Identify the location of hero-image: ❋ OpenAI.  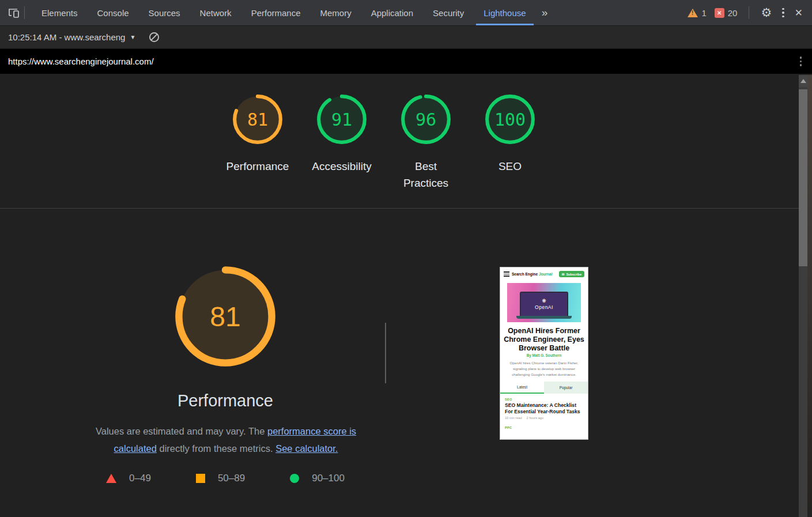
(544, 303).